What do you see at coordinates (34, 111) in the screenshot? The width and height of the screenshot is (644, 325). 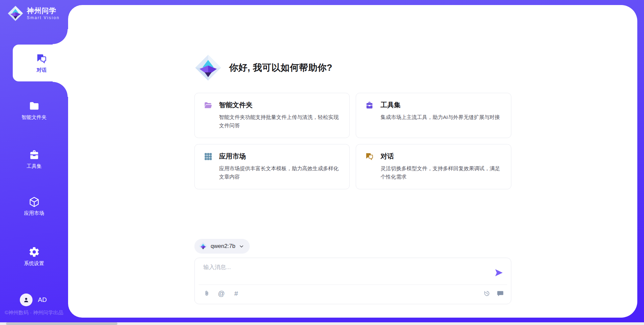 I see `sidebar-item-smart-folder: 智能文件夹` at bounding box center [34, 111].